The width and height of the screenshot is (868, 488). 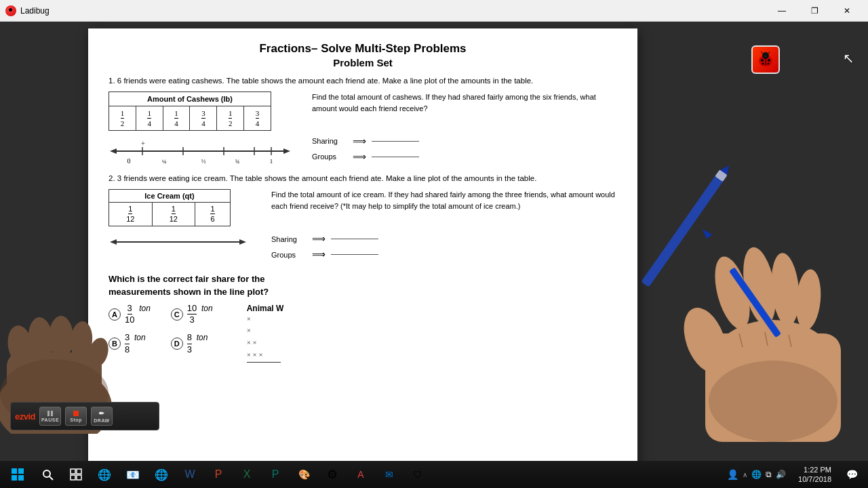 What do you see at coordinates (847, 11) in the screenshot?
I see `close-button: ✕` at bounding box center [847, 11].